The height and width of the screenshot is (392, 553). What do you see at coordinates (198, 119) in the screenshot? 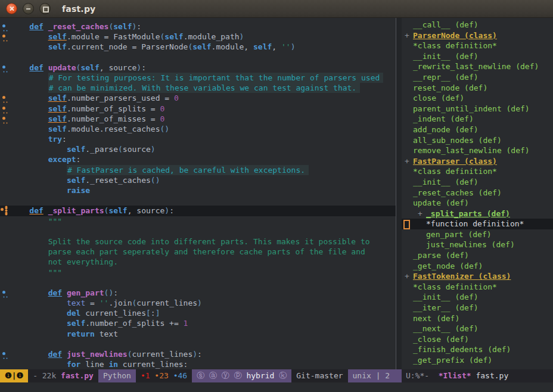
I see `code-line: self.number_of_misses = 0` at bounding box center [198, 119].